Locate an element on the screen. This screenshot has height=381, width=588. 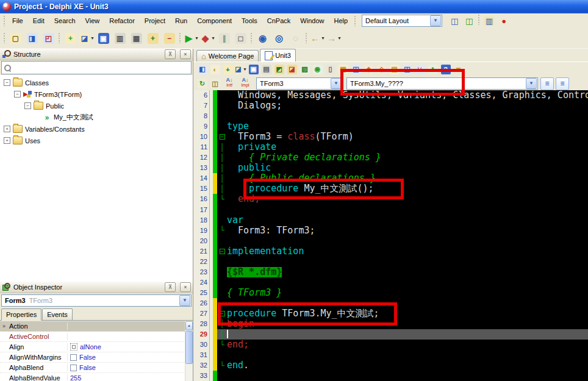
menu-item-file: File is located at coordinates (18, 21).